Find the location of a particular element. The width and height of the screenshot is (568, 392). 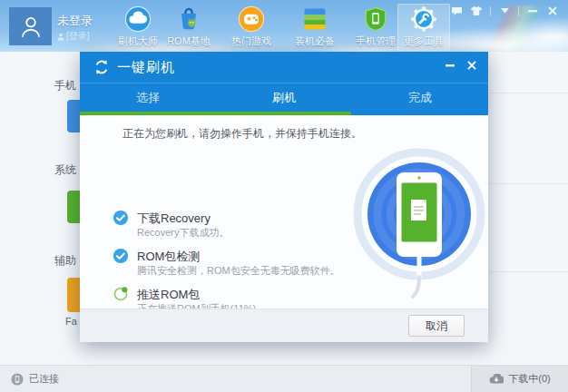

chevron-down-icon is located at coordinates (504, 11).